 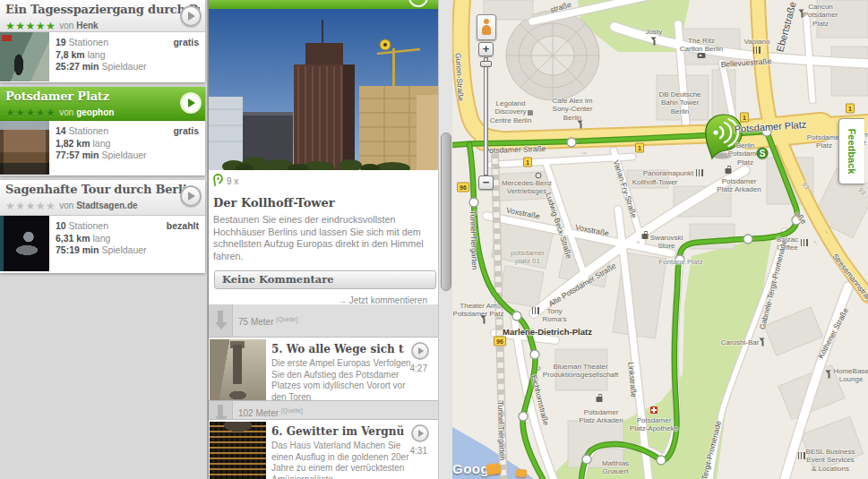 I want to click on station-item-title: 6. Gewitter im Vergnügungspal.., so click(x=338, y=432).